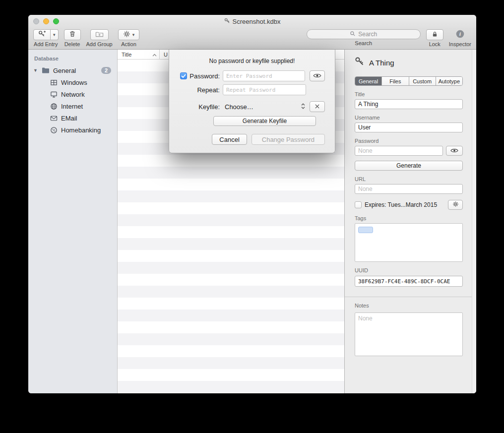  Describe the element at coordinates (69, 118) in the screenshot. I see `sidebar-item-label: EMail` at that location.